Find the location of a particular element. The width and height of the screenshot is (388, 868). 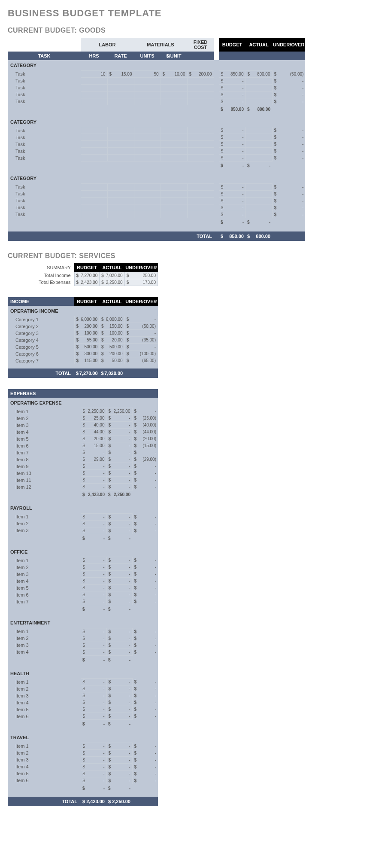

cell: $44.00 is located at coordinates (94, 432).